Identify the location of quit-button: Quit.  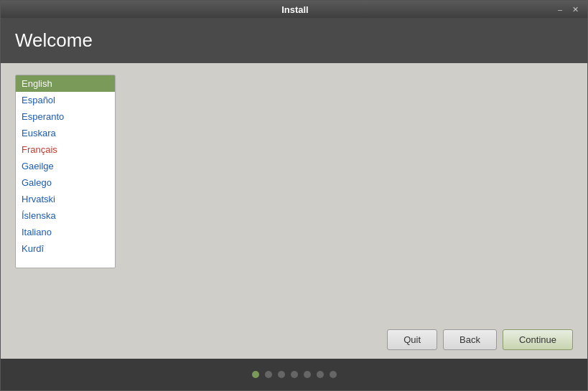
(412, 340).